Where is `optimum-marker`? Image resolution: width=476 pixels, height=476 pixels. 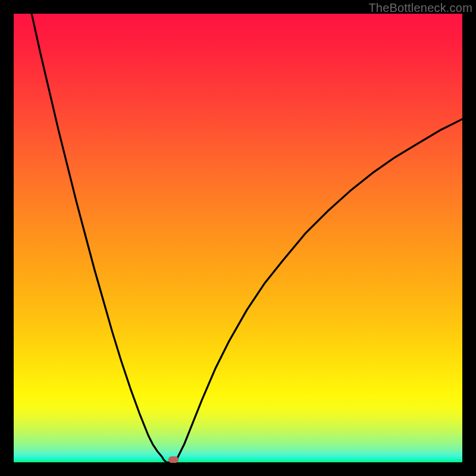
optimum-marker is located at coordinates (174, 459).